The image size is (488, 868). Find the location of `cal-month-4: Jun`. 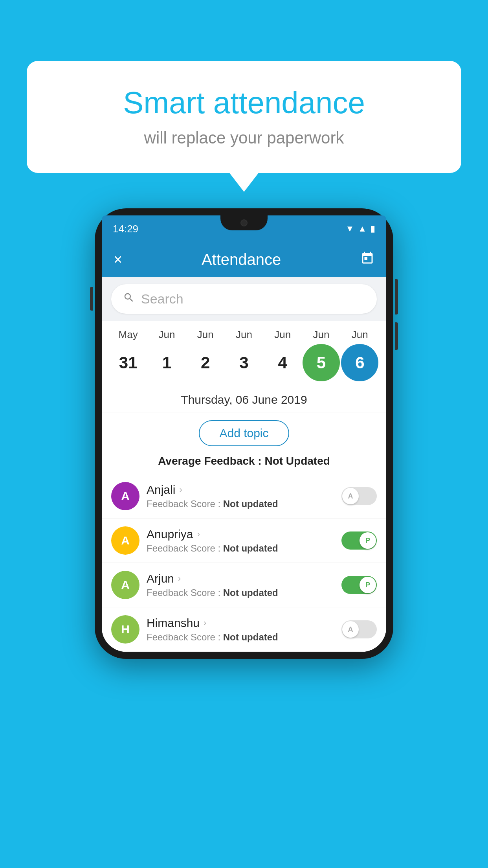

cal-month-4: Jun is located at coordinates (283, 335).